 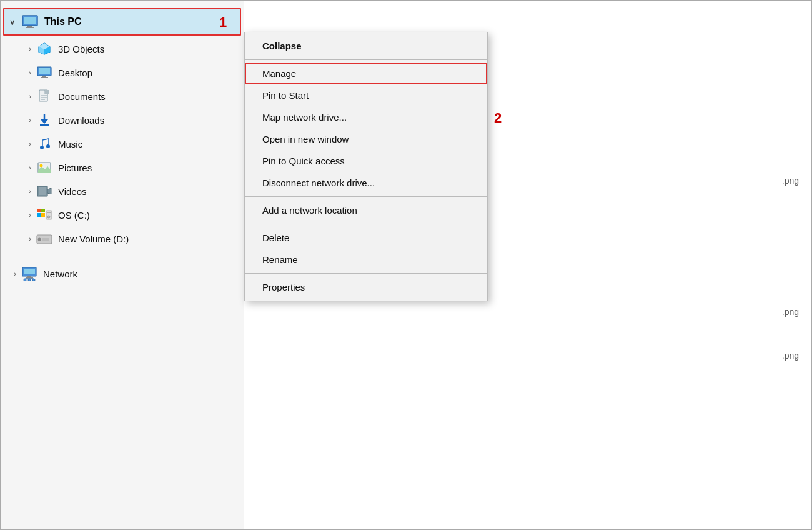 I want to click on sidebar-item-3d-objects: › 3D Objects, so click(x=122, y=49).